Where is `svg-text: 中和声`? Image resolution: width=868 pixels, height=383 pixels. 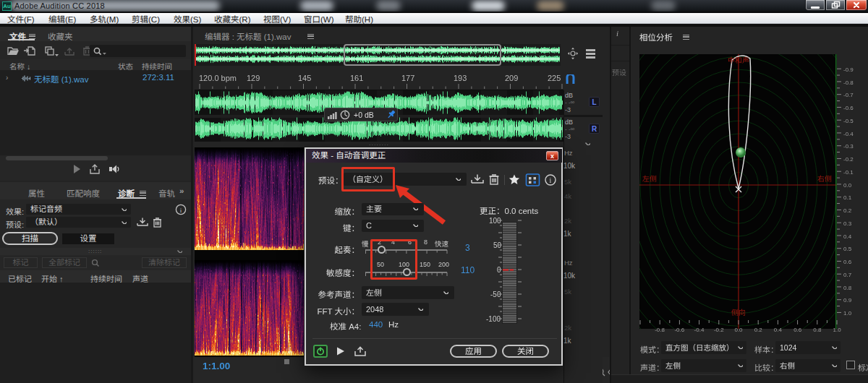
svg-text: 中和声 is located at coordinates (739, 61).